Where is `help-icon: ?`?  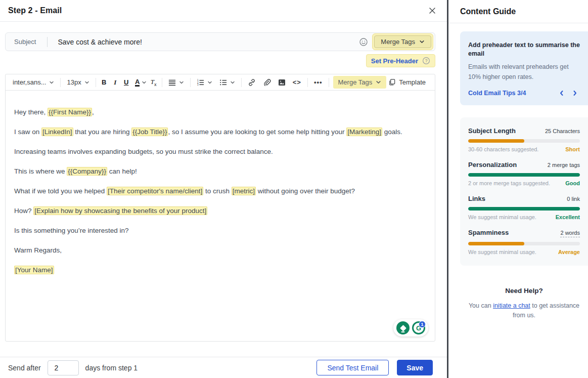
help-icon: ? is located at coordinates (426, 61).